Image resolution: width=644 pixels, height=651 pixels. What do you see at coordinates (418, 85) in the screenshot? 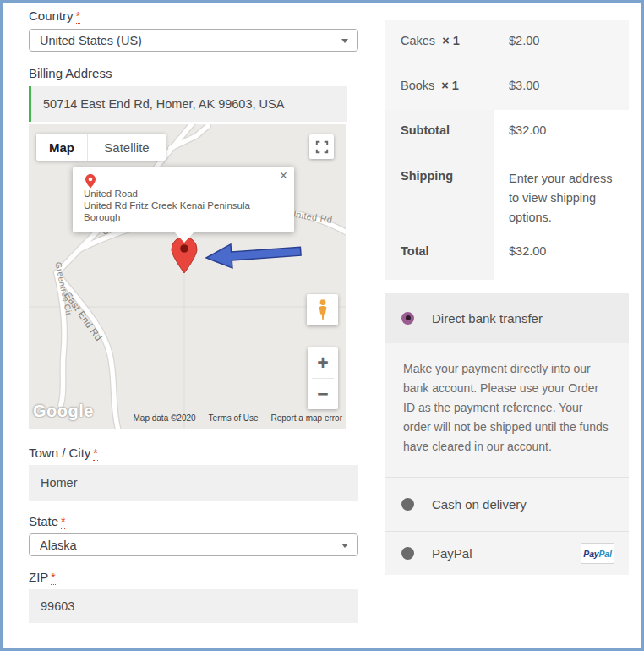
I see `product-name-text: Books` at bounding box center [418, 85].